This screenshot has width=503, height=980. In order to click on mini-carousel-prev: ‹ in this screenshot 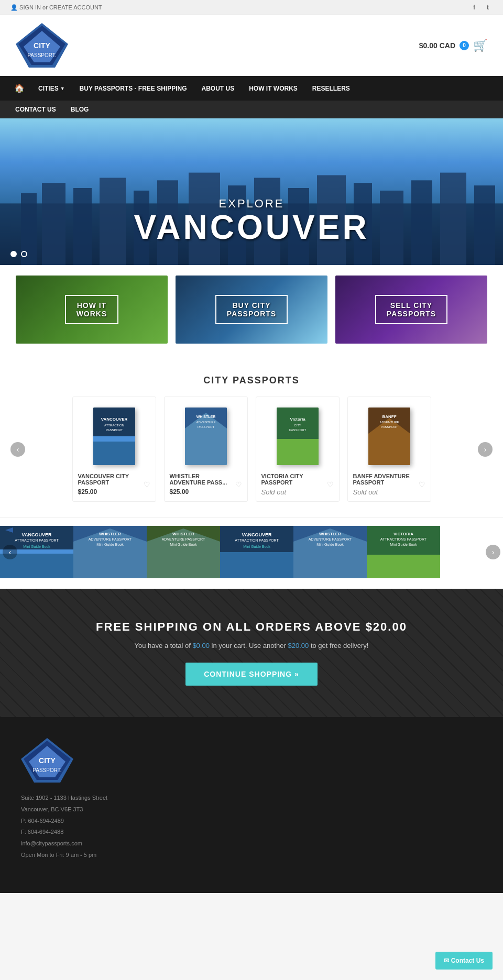, I will do `click(10, 552)`.